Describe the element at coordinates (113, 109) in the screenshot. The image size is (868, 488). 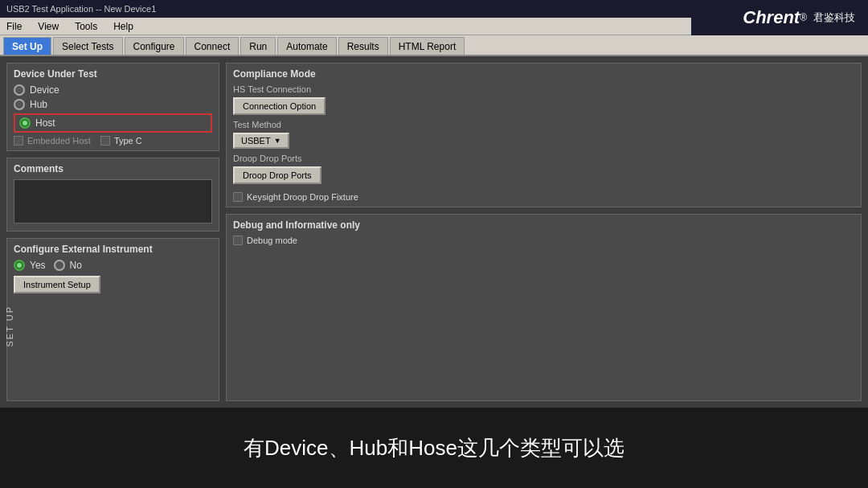
I see `device-radio-group: Device Hub Host` at that location.